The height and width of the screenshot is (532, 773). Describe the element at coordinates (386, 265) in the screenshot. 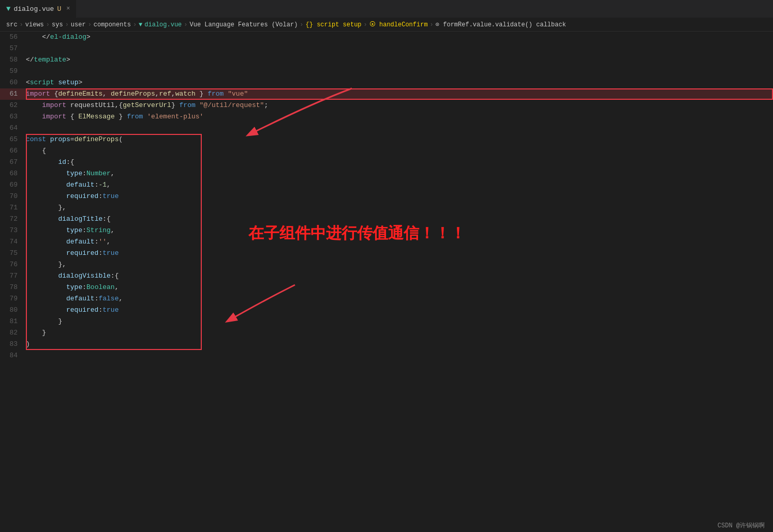

I see `code-line-76: 76 },` at that location.